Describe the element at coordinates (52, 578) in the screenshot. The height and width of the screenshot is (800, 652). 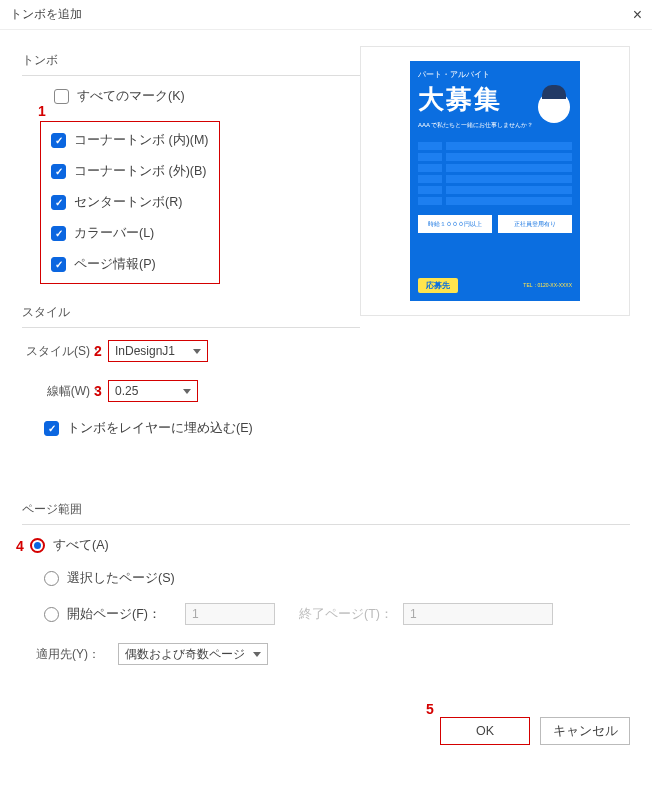
I see `radio-selected-pages` at that location.